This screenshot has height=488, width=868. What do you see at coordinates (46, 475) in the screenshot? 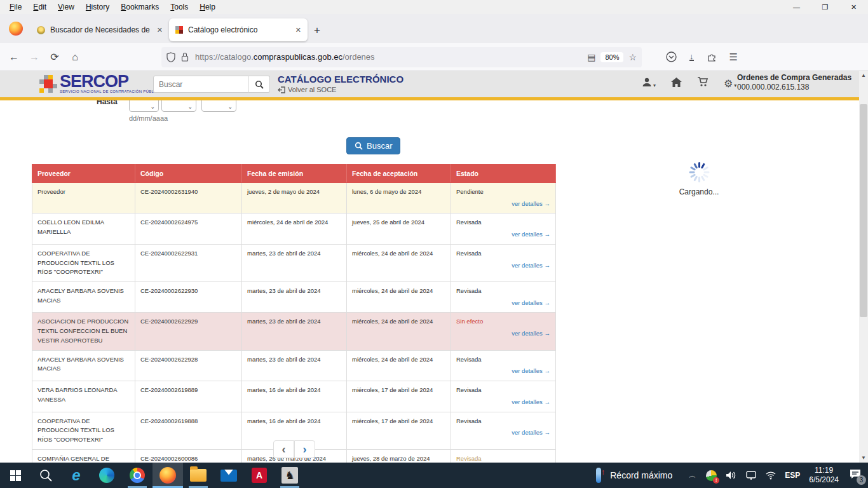
I see `taskbar-search-button` at bounding box center [46, 475].